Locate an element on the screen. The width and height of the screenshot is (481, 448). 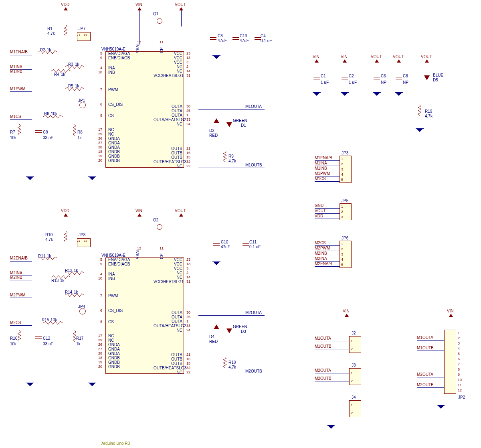
q1-symbol is located at coordinates (160, 21).